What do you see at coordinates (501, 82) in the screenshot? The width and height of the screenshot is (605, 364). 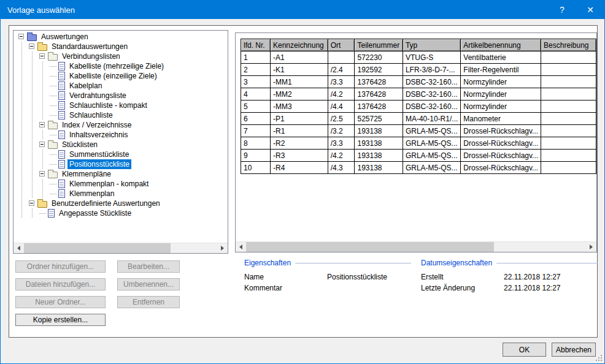 I see `table-cell: Normzylinder` at bounding box center [501, 82].